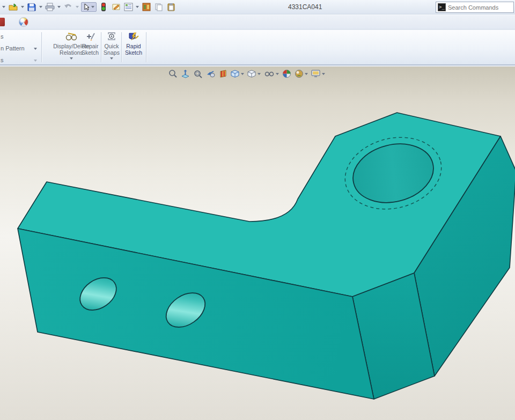 Image resolution: width=515 pixels, height=420 pixels. Describe the element at coordinates (186, 74) in the screenshot. I see `normal-to-button` at that location.